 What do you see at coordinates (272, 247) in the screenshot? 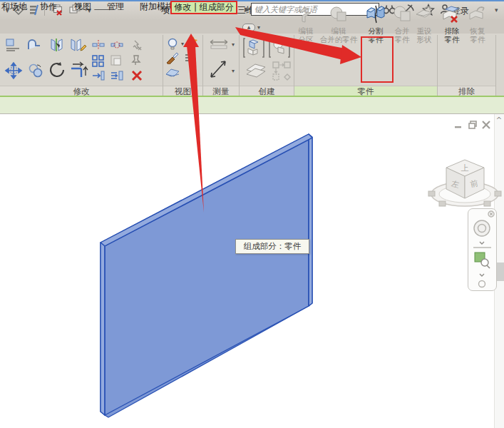
I see `tooltip: 组成部分：零件` at bounding box center [272, 247].